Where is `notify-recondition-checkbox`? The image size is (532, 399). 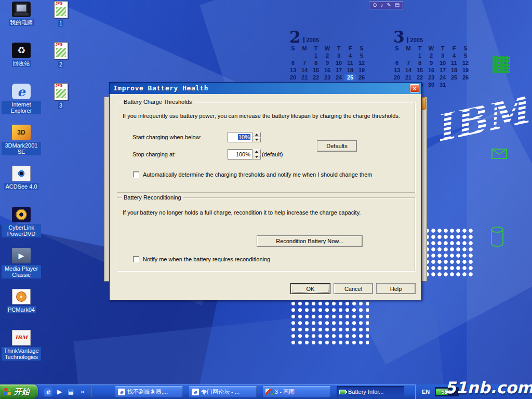 notify-recondition-checkbox is located at coordinates (136, 259).